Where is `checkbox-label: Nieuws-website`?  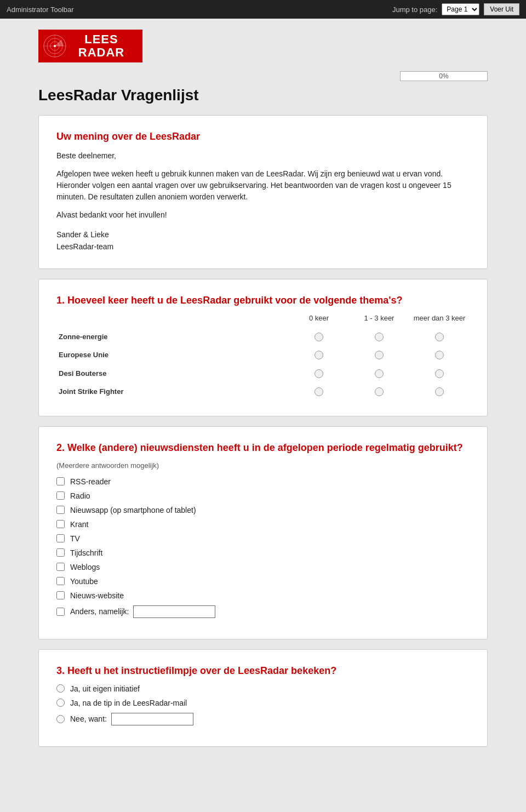 checkbox-label: Nieuws-website is located at coordinates (97, 596).